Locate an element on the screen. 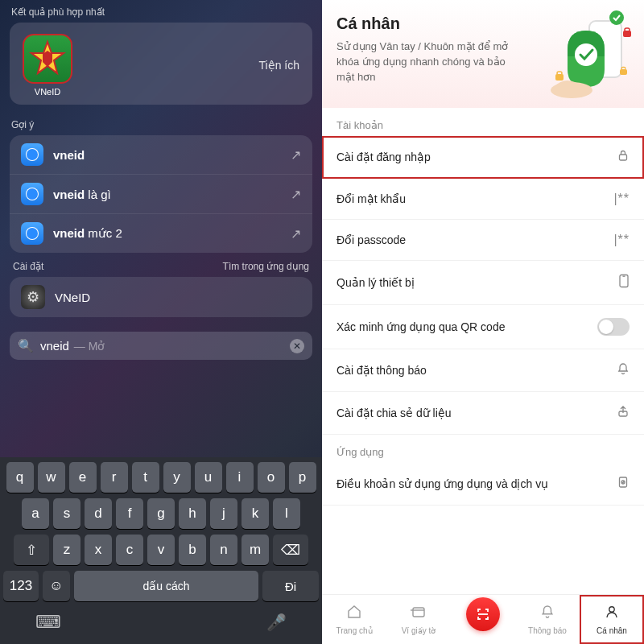 The image size is (644, 644). tab-label: Trang chủ is located at coordinates (354, 631).